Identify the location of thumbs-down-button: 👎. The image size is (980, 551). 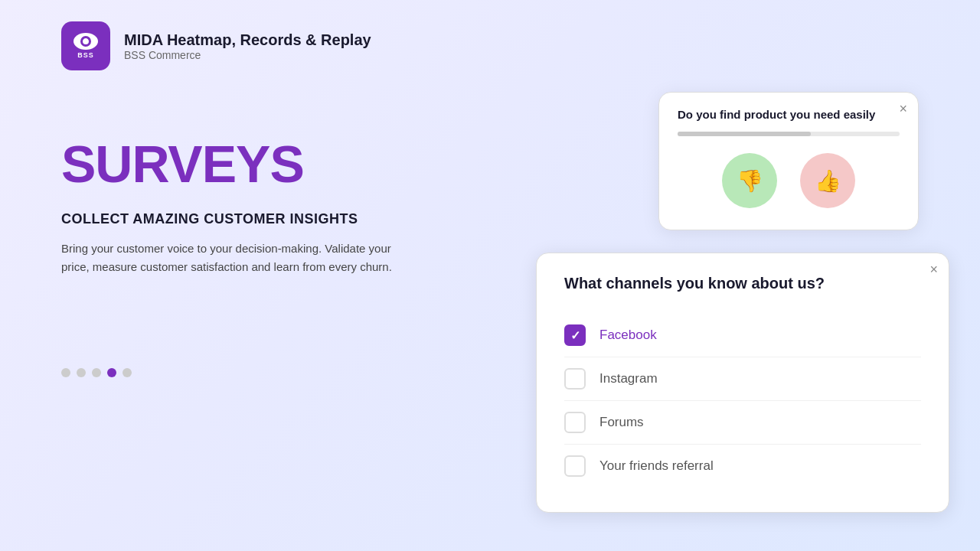
(750, 181).